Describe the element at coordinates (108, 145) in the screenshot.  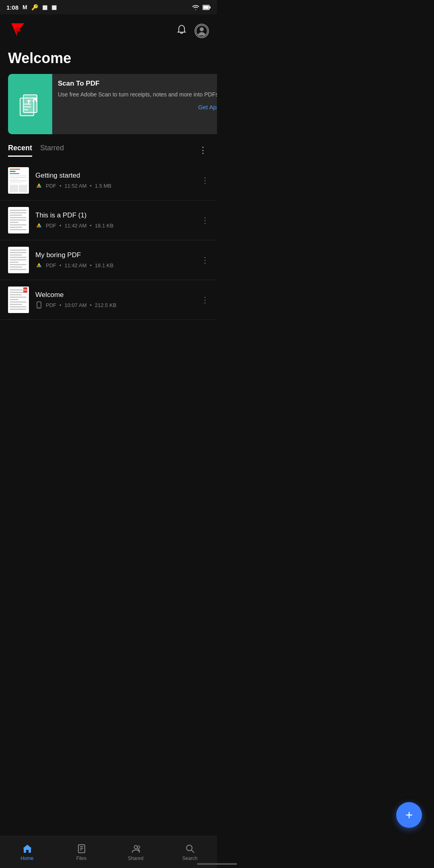
I see `tabs-section: Recent Starred ⋮` at that location.